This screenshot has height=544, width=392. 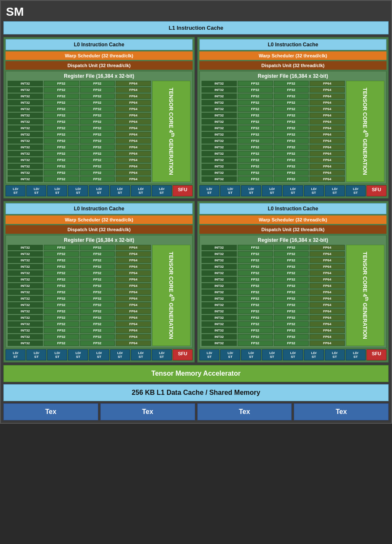 What do you see at coordinates (99, 128) in the screenshot?
I see `register-file-container-0: Register File (16,384 x 32-bit) INT32 FP…` at bounding box center [99, 128].